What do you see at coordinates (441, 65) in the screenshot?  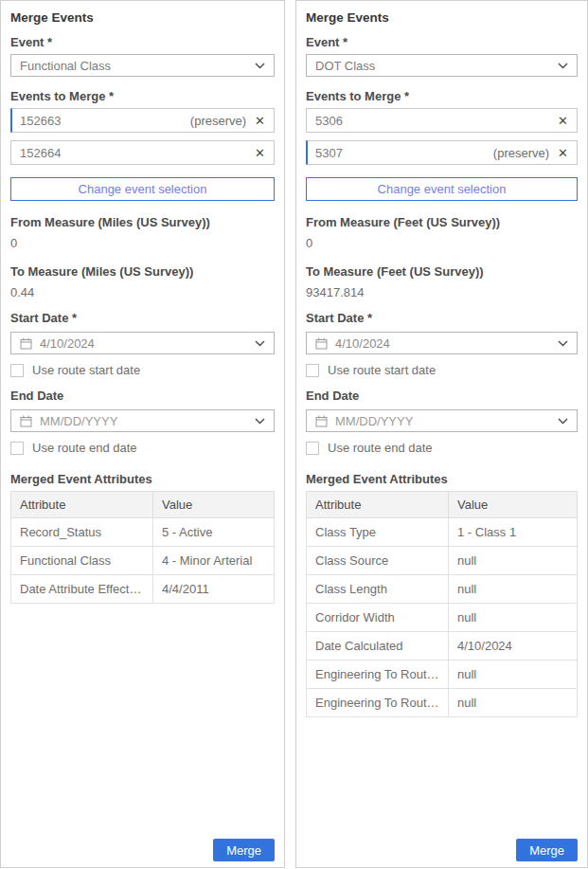 I see `event-select: DOT Class` at bounding box center [441, 65].